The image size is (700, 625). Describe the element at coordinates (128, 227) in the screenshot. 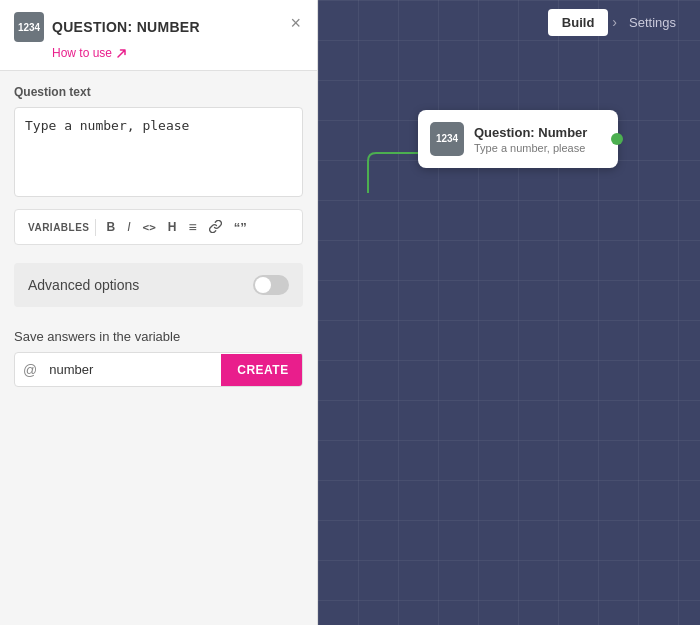

I see `italic-button: I` at that location.